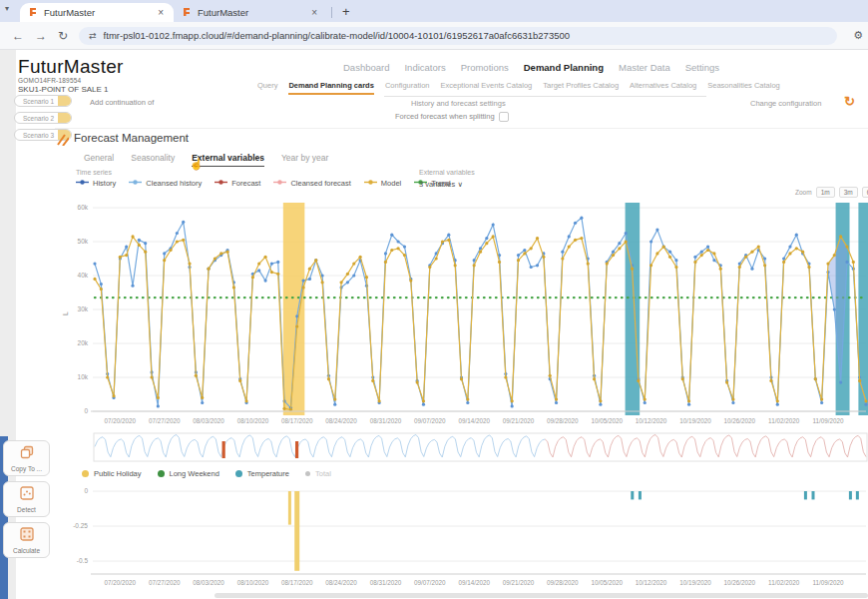  Describe the element at coordinates (407, 88) in the screenshot. I see `subnav-configuration: Configuration` at that location.